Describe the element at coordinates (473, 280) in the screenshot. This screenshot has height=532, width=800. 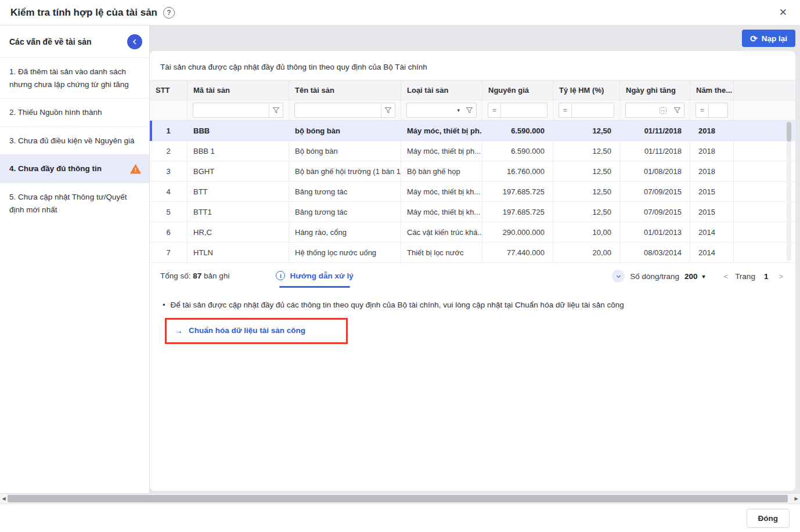
I see `table-footer: Tổng số: 87 bản ghi i Hướng dẫn xử lý Số…` at that location.